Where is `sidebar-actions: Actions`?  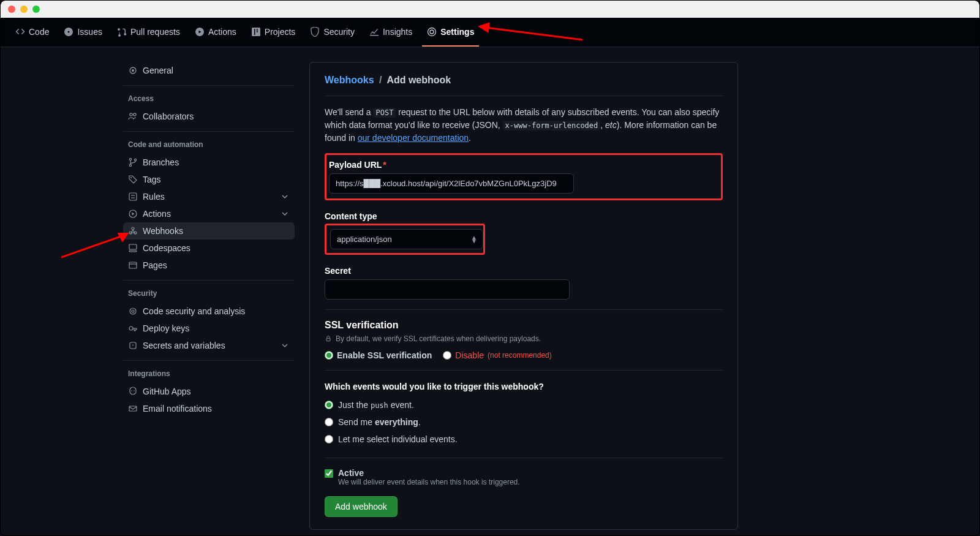
sidebar-actions: Actions is located at coordinates (209, 214).